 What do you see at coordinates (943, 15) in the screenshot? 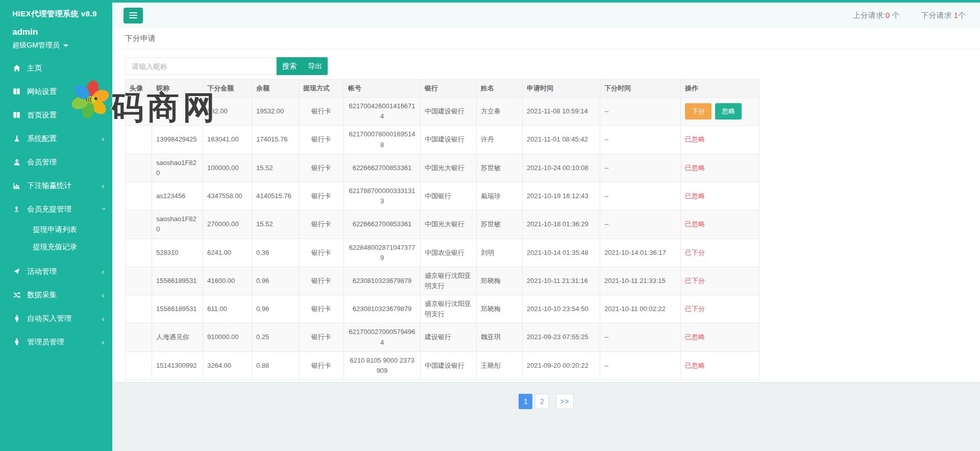
I see `down-request-link: 下分请求 1个` at bounding box center [943, 15].